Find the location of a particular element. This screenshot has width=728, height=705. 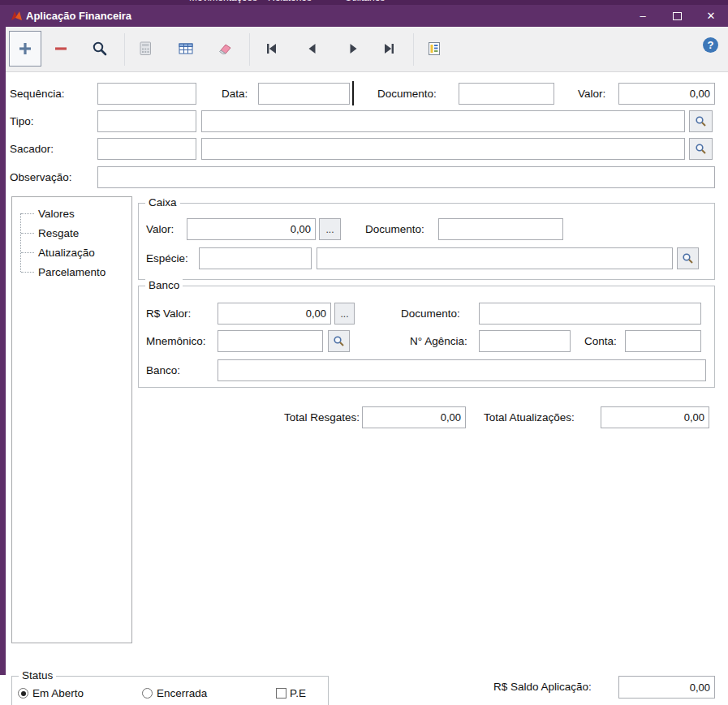

banco-documento-input is located at coordinates (590, 313).